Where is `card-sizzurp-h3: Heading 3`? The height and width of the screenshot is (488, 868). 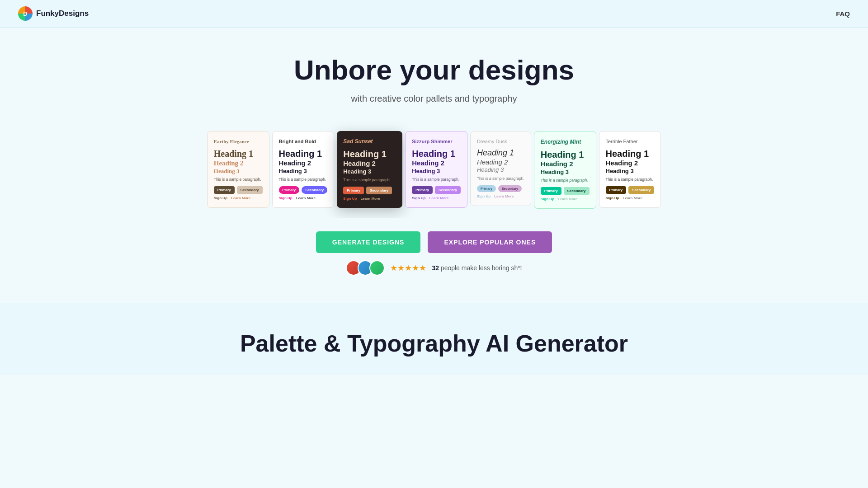
card-sizzurp-h3: Heading 3 is located at coordinates (436, 171).